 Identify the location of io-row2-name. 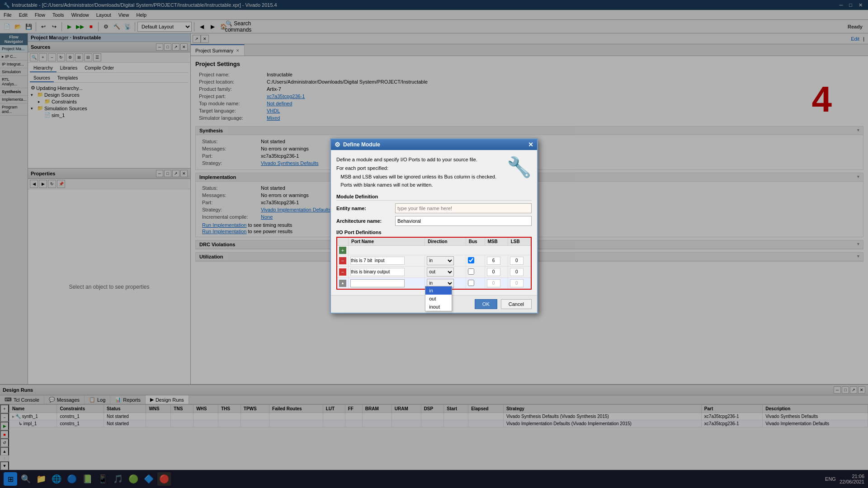
(387, 272).